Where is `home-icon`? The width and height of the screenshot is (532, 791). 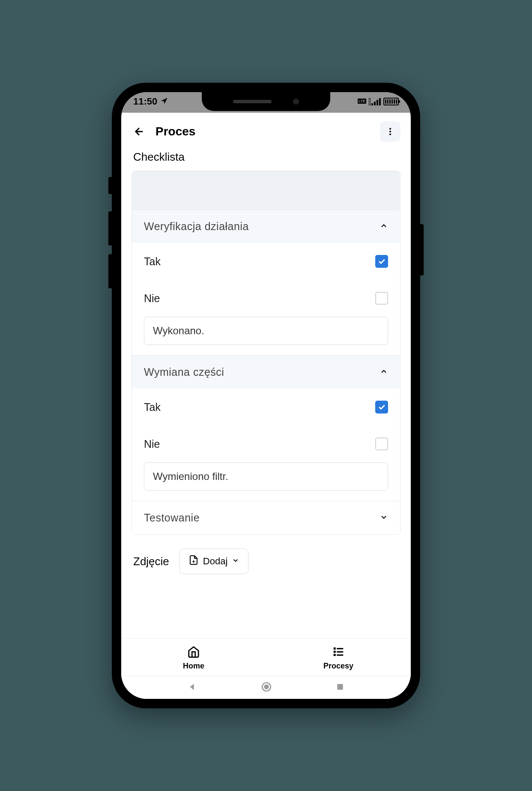
home-icon is located at coordinates (194, 653).